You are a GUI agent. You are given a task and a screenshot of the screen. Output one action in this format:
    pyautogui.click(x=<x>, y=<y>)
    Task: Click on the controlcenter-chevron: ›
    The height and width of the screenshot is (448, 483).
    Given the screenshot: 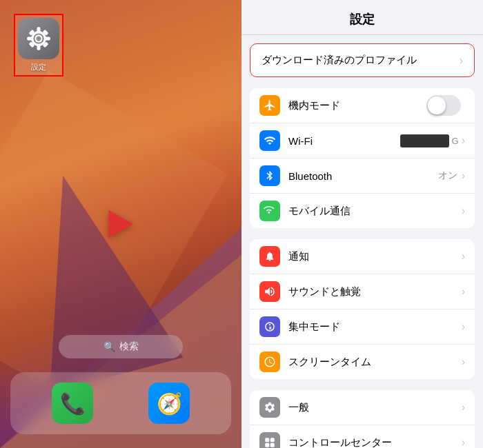 What is the action you would take?
    pyautogui.click(x=464, y=442)
    